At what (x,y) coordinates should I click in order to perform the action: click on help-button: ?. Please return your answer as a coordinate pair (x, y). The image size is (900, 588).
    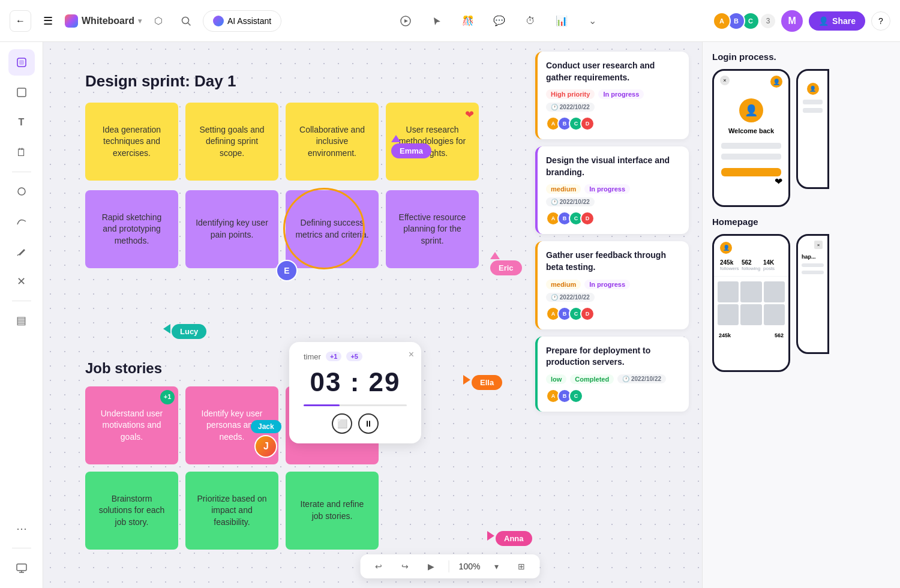
    Looking at the image, I should click on (881, 21).